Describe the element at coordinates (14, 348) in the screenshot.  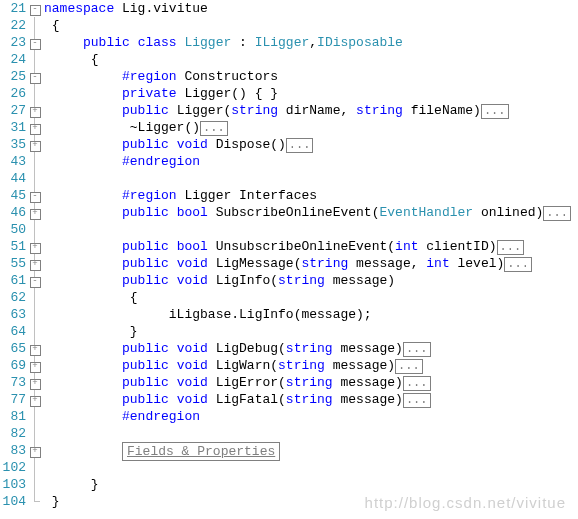
I see `line-number: 65` at that location.